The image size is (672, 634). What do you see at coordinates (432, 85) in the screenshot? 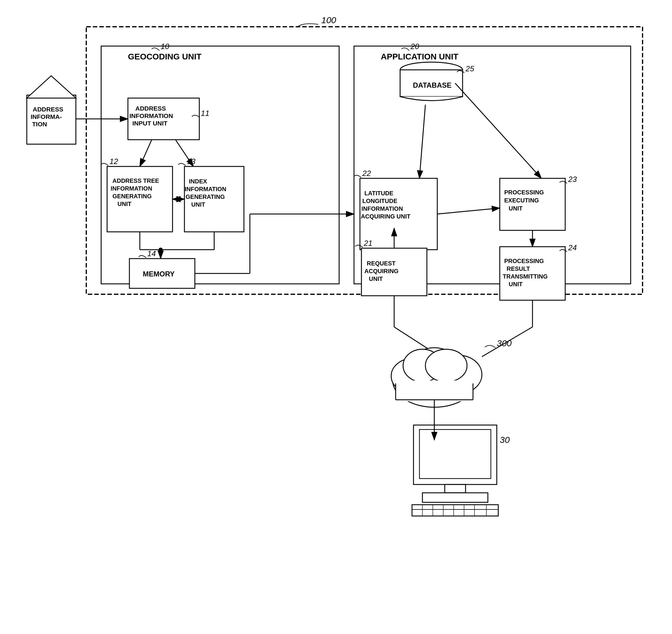
I see `svg-text: DATABASE` at bounding box center [432, 85].